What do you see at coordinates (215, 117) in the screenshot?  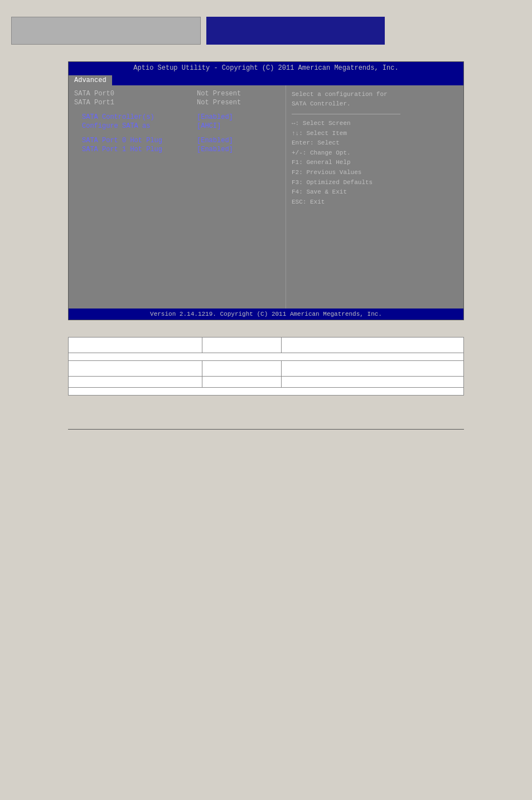 I see `sata-controllers-value: [Enabled]` at bounding box center [215, 117].